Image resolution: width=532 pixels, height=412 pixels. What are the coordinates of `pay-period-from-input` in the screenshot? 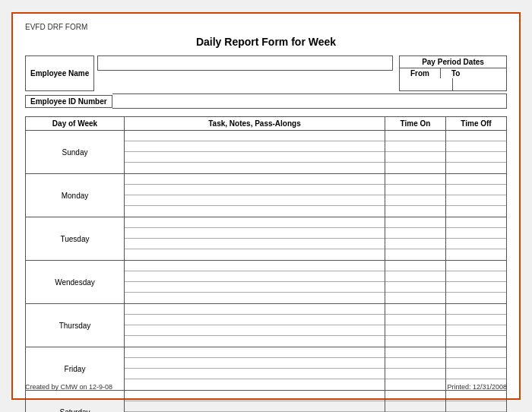 It's located at (426, 84).